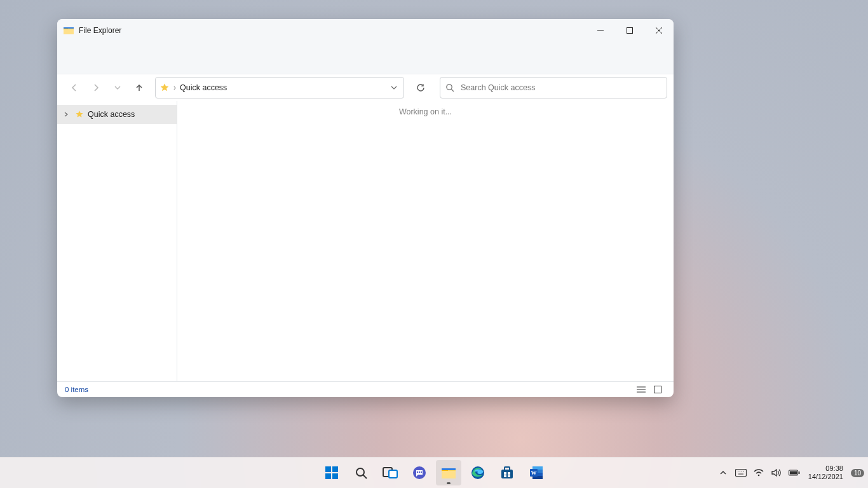 The image size is (868, 488). I want to click on forward-button, so click(96, 88).